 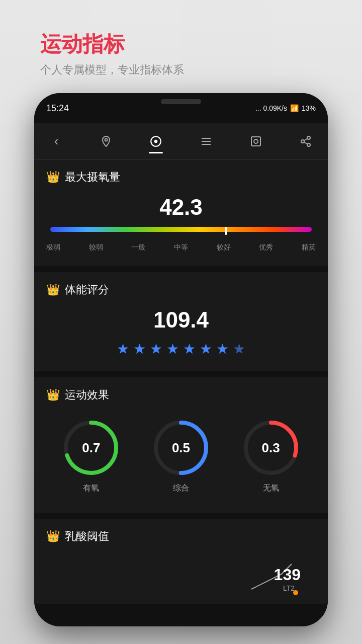 What do you see at coordinates (181, 207) in the screenshot?
I see `vo2max-value: 42.3` at bounding box center [181, 207].